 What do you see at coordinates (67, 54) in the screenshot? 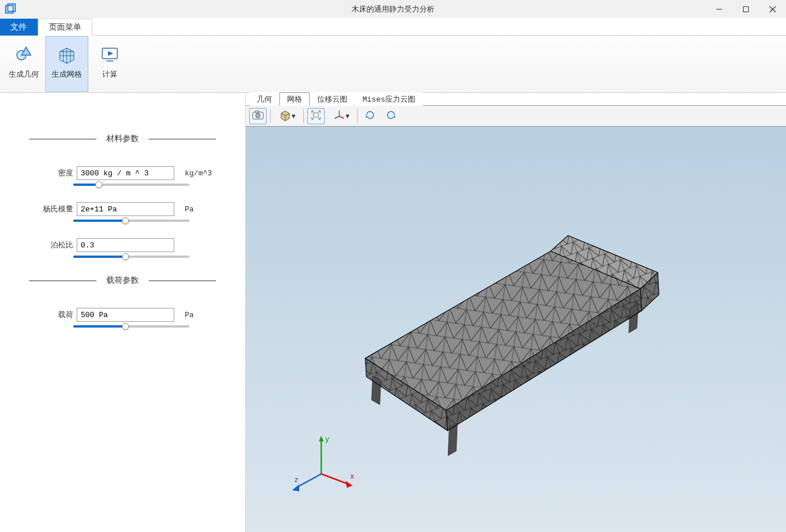
I see `mesh-icon` at bounding box center [67, 54].